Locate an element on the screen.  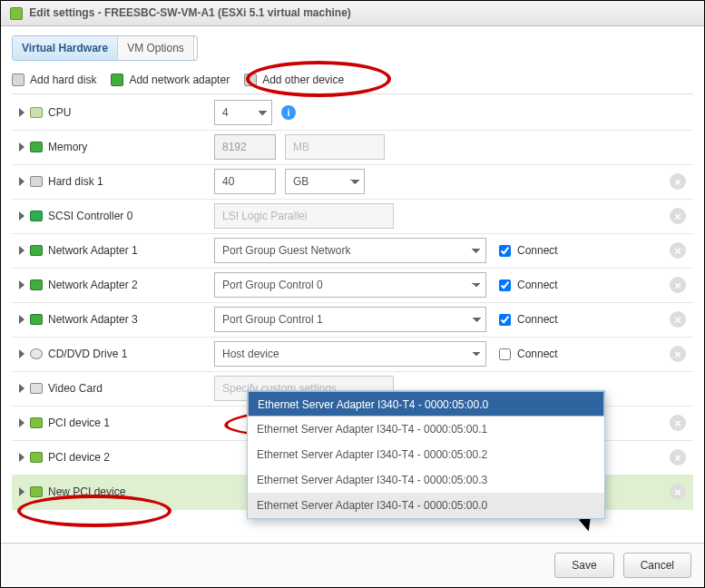
row-label: PCI device 1 is located at coordinates (79, 423).